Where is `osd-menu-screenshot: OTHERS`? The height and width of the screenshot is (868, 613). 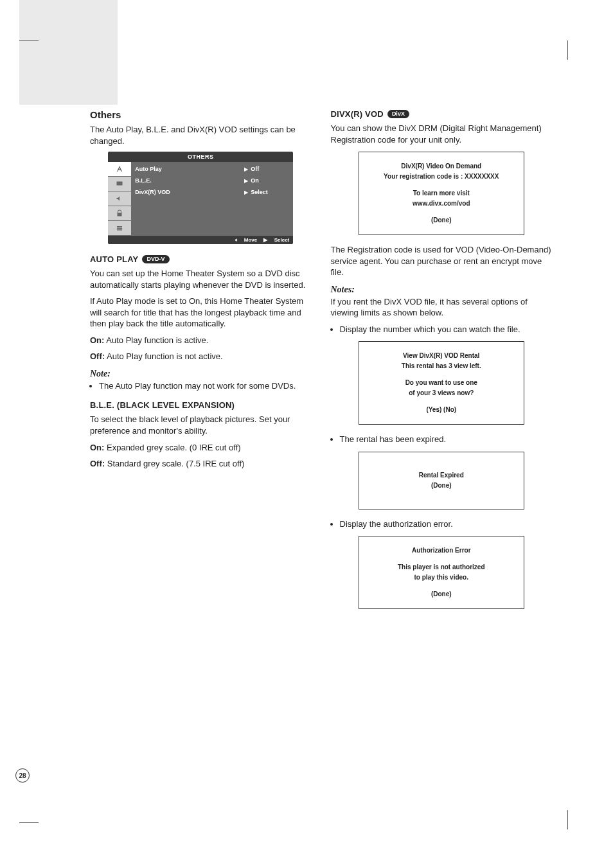
osd-menu-screenshot: OTHERS is located at coordinates (200, 198).